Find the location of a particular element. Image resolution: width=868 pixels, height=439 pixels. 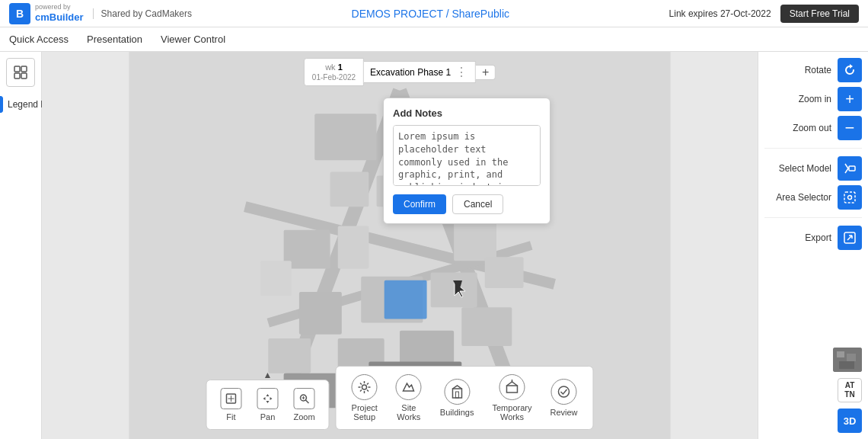

grid-view-button is located at coordinates (21, 72).